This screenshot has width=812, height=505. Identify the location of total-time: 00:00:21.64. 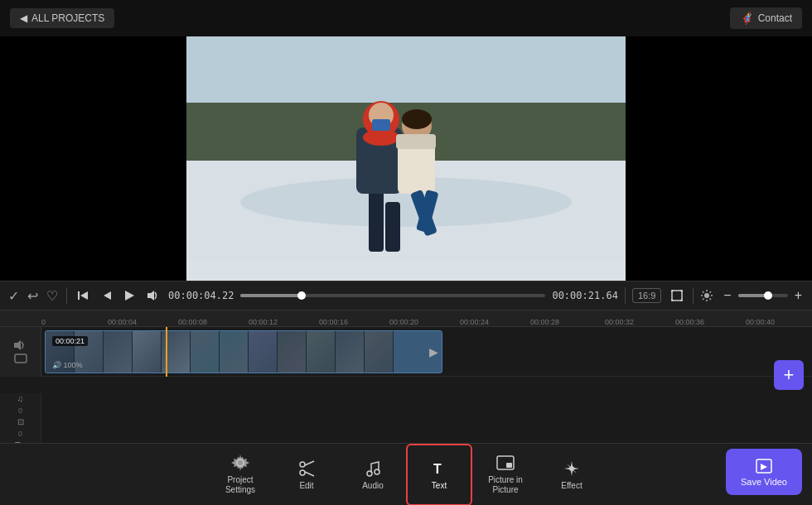
(585, 296).